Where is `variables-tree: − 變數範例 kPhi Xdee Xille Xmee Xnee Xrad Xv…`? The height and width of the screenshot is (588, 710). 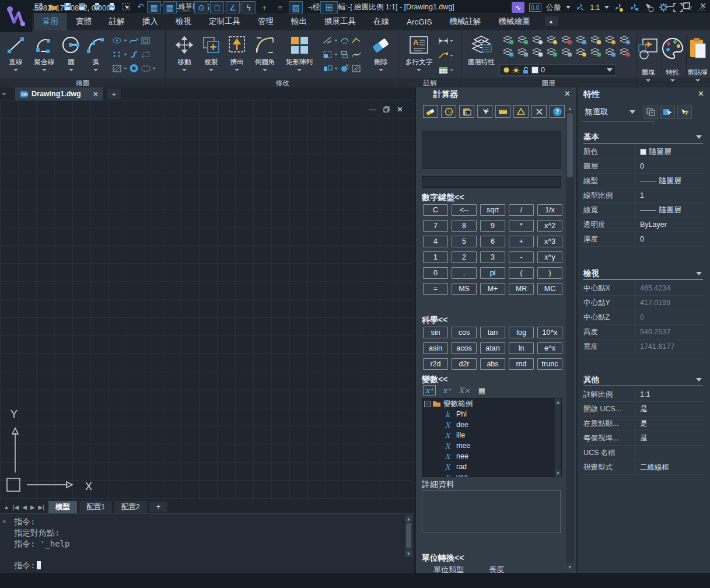
variables-tree: − 變數範例 kPhi Xdee Xille Xmee Xnee Xrad Xv… is located at coordinates (492, 438).